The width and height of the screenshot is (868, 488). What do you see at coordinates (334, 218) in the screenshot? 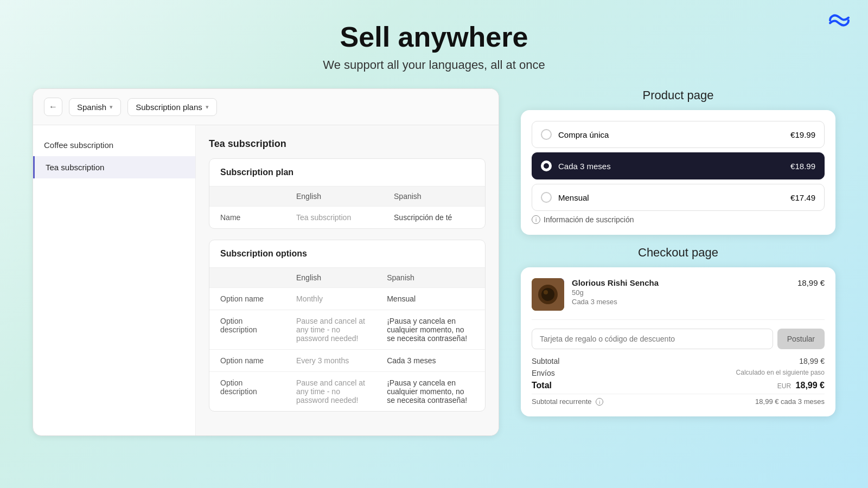
I see `row-english-name: Tea subscription` at bounding box center [334, 218].